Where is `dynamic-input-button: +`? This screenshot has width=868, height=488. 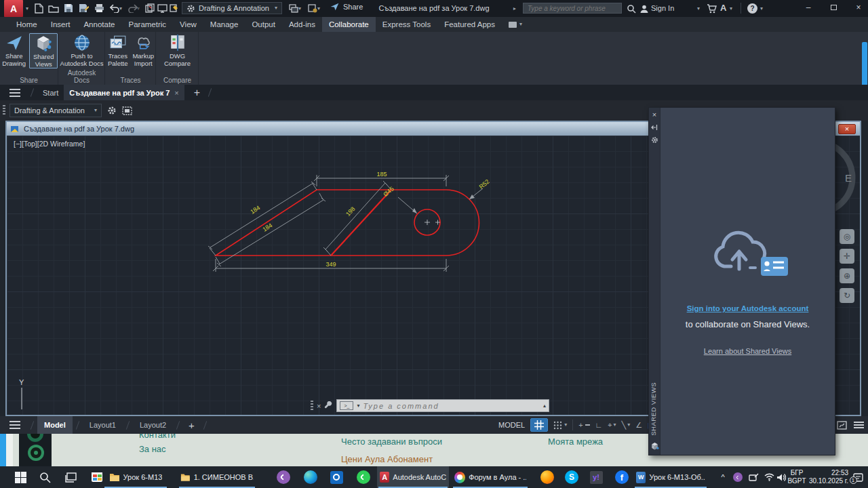
dynamic-input-button: + is located at coordinates (584, 425).